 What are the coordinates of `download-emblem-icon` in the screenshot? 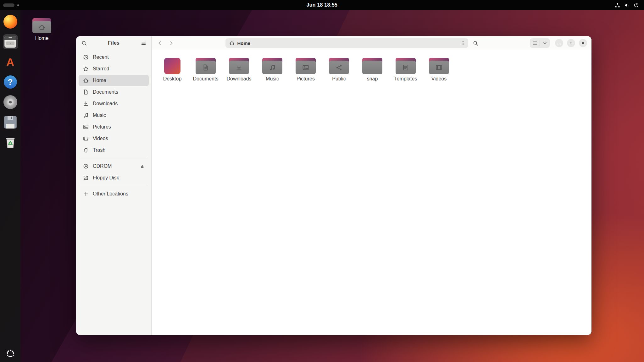 It's located at (239, 68).